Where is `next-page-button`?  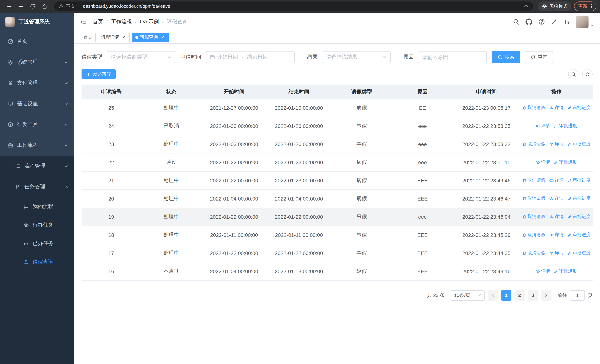
next-page-button is located at coordinates (546, 295).